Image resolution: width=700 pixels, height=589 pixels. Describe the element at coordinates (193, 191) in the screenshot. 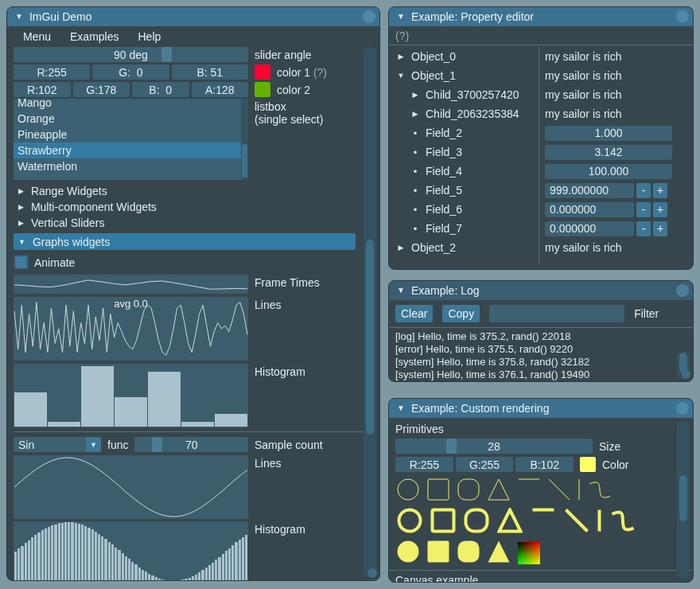

I see `tree-node-range-widgets: ▶Range Widgets` at that location.